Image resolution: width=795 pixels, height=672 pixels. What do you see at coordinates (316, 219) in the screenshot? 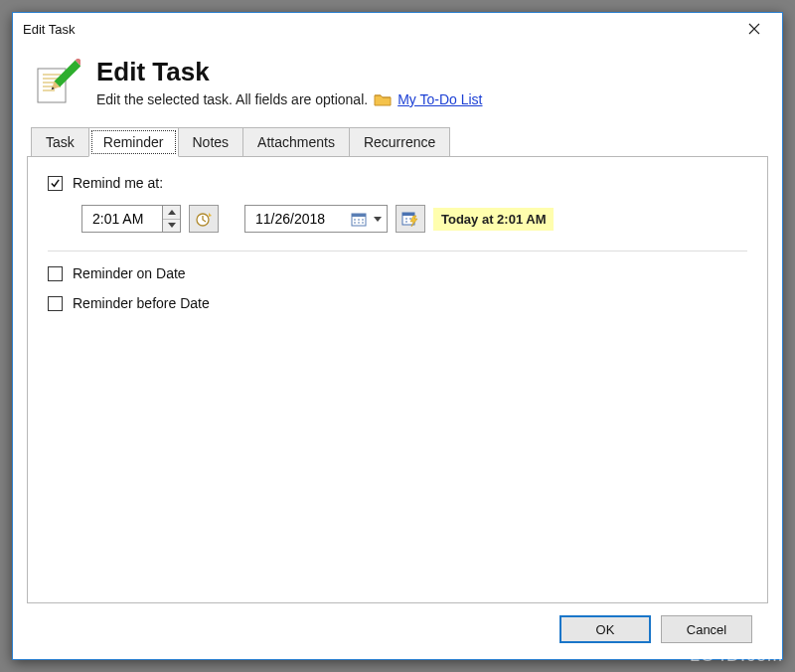
I see `date-input: 11/26/2018` at bounding box center [316, 219].